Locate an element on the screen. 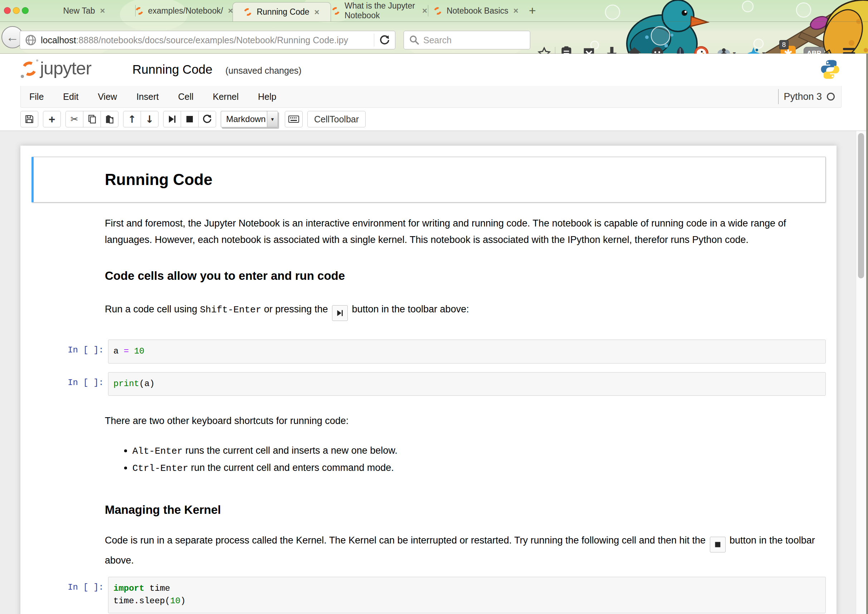  cut-cell-button: ✂ is located at coordinates (74, 119).